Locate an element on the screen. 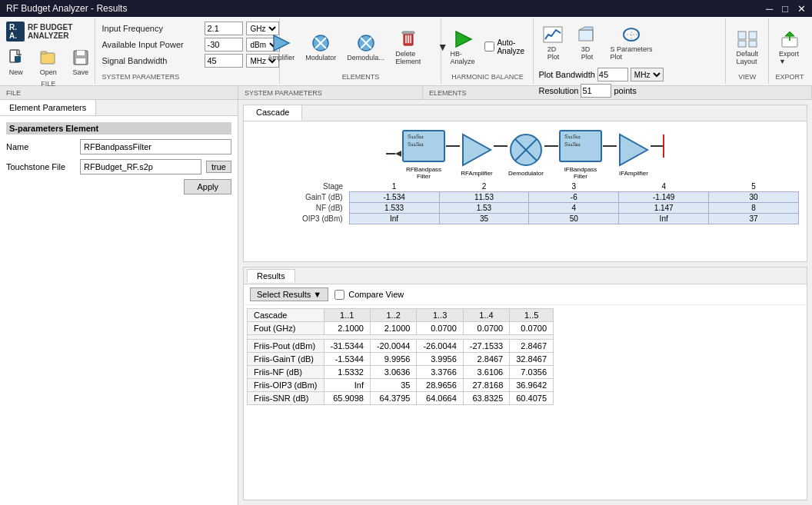 The height and width of the screenshot is (505, 812). minimize-btn: ─ is located at coordinates (769, 9).